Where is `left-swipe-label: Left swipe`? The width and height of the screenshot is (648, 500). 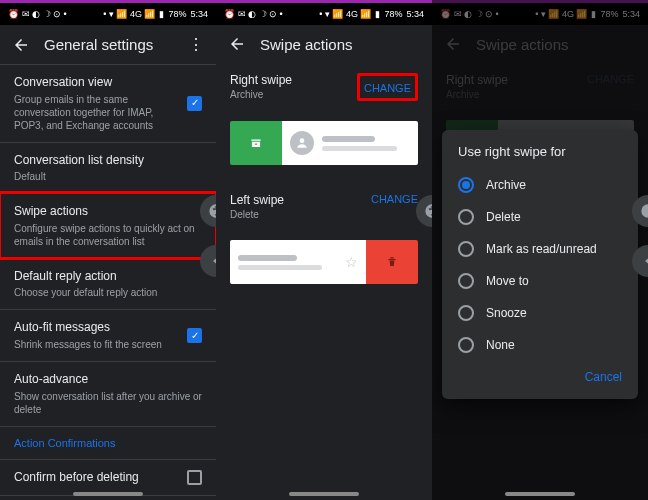 left-swipe-label: Left swipe is located at coordinates (257, 200).